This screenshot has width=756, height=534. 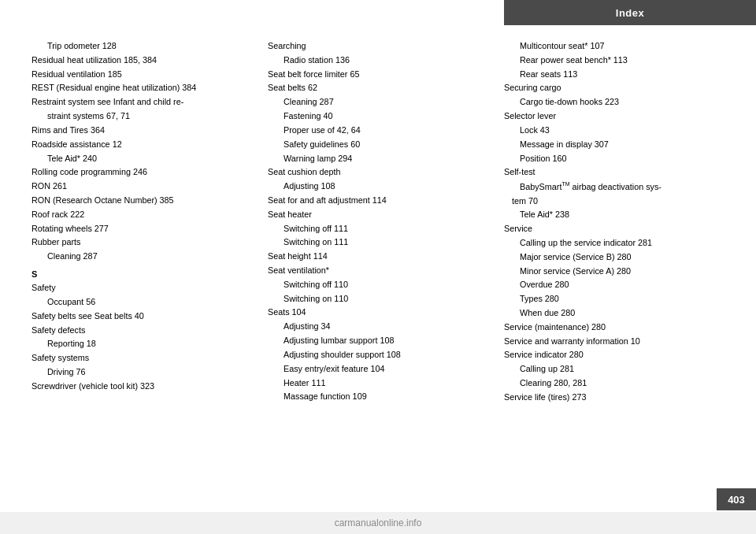 I want to click on list-item: Tele Aid* 238, so click(x=614, y=215).